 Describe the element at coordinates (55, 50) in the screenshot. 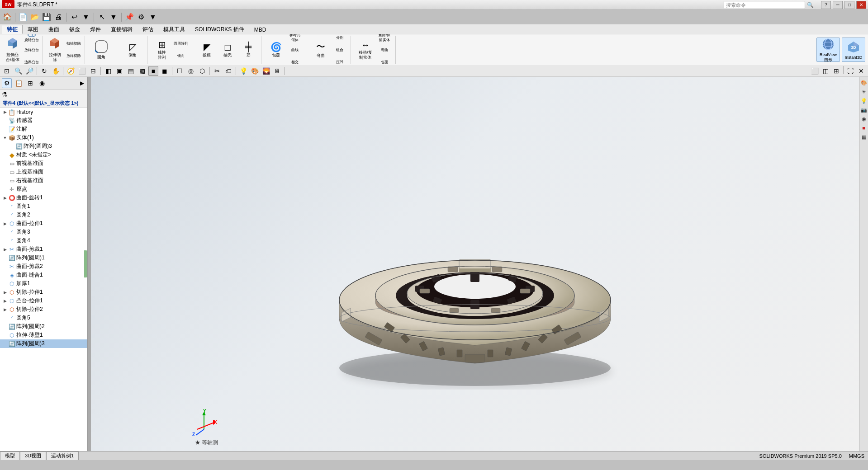

I see `extruded-cut-btn: 拉伸切除` at that location.